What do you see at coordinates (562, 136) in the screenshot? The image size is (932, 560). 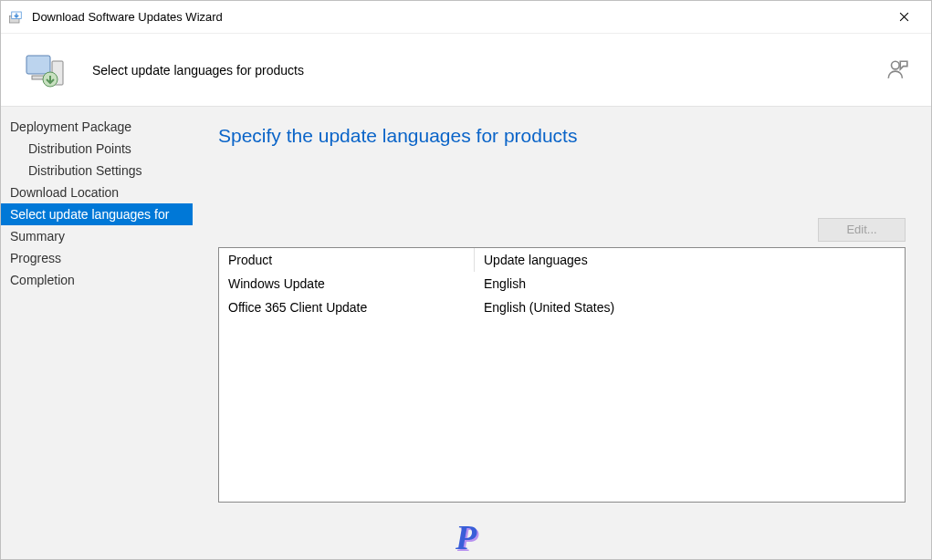 I see `page-title: Specify the update languages for product…` at bounding box center [562, 136].